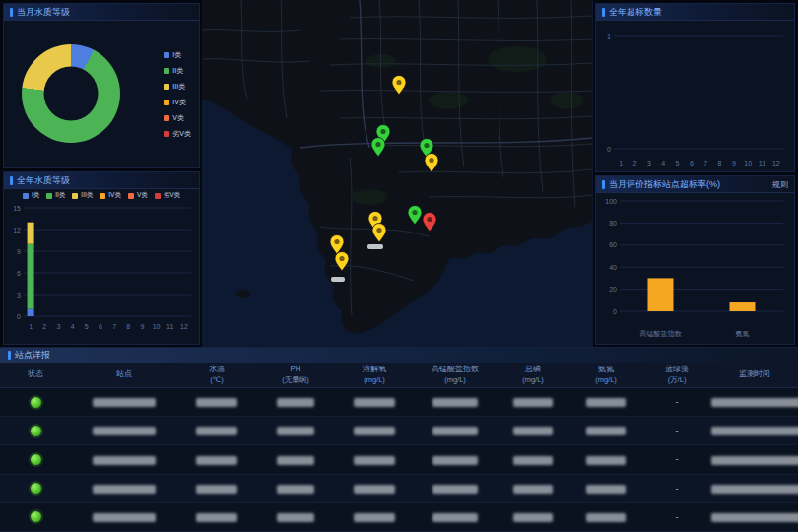 This screenshot has width=798, height=532. What do you see at coordinates (748, 164) in the screenshot?
I see `svg-text: 10` at bounding box center [748, 164].